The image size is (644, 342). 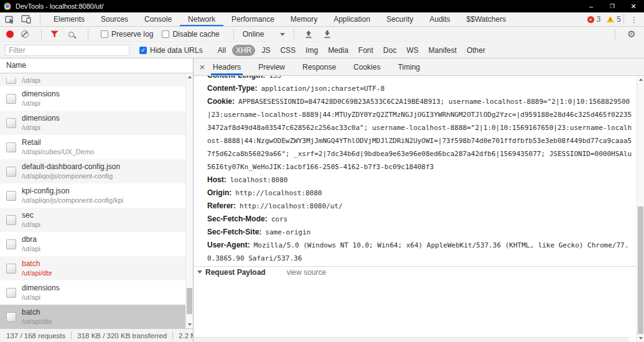 I want to click on tab-response: Response, so click(x=319, y=67).